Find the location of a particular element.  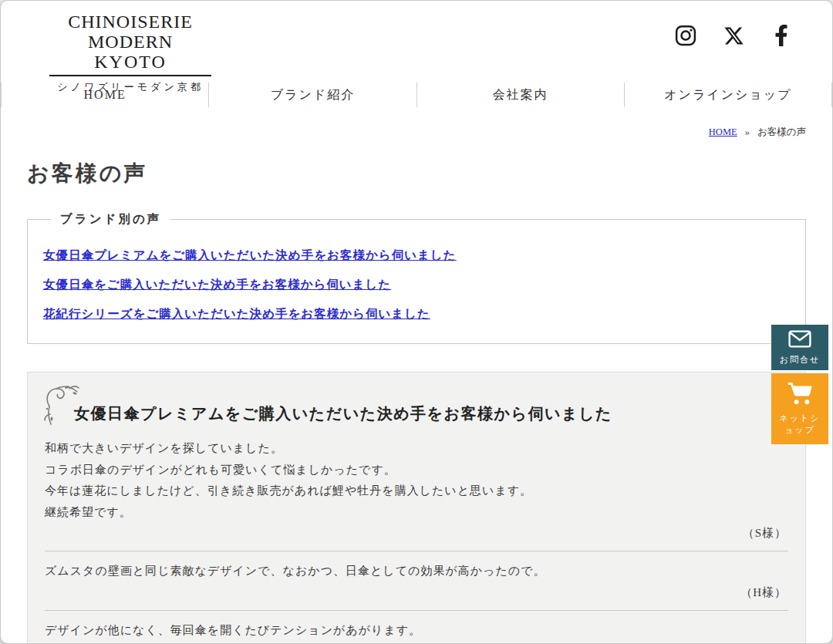

logo-subtitle: シノワズリーモダン京都 is located at coordinates (130, 87).